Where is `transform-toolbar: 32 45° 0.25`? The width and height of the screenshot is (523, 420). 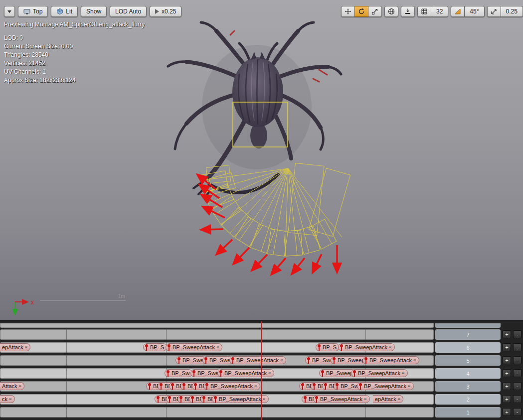
transform-toolbar: 32 45° 0.25 is located at coordinates (432, 11).